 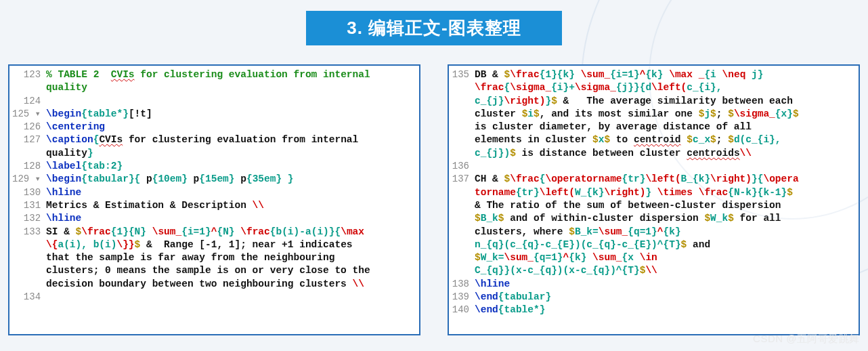 I want to click on code-token: C_, so click(x=481, y=270).